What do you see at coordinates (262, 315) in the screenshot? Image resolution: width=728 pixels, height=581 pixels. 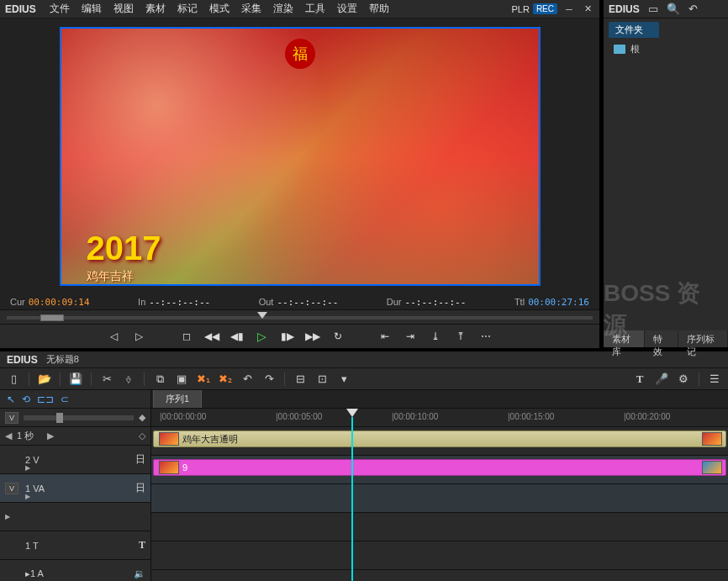 I see `scrub-playhead-icon` at bounding box center [262, 315].